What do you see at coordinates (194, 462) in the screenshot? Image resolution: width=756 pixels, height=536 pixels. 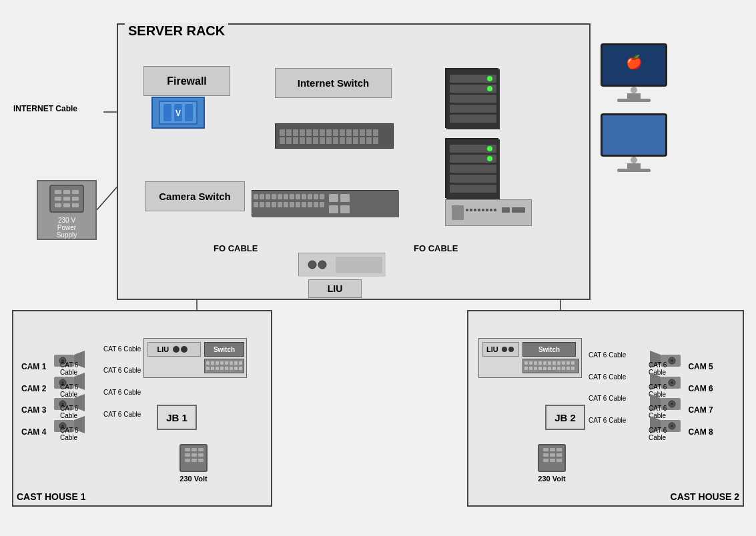 I see `ch1-power: 230 Volt` at bounding box center [194, 462].